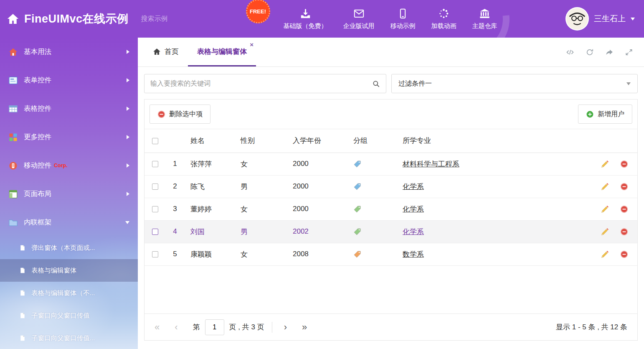 The height and width of the screenshot is (349, 644). I want to click on page-number-input, so click(215, 327).